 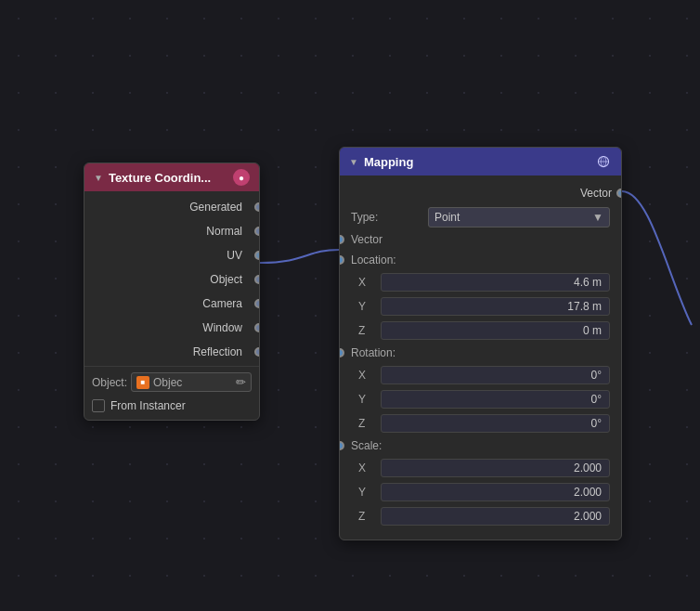 What do you see at coordinates (172, 207) in the screenshot?
I see `generated-row: Generated` at bounding box center [172, 207].